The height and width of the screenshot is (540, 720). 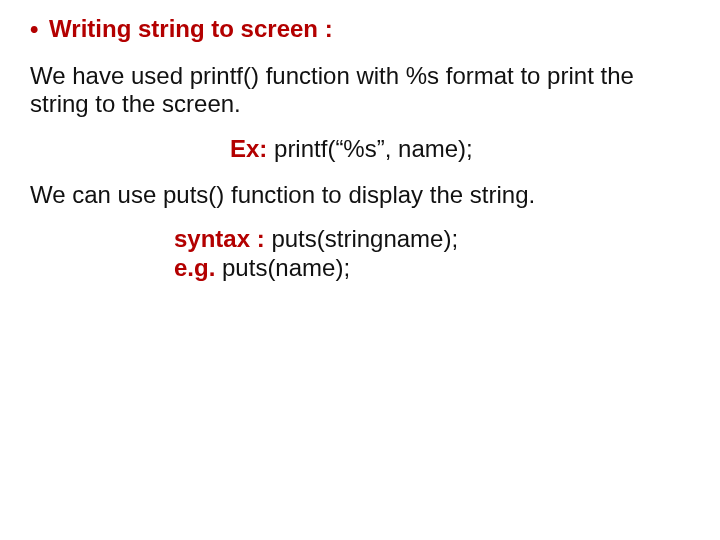 I want to click on syntax-label: syntax :, so click(x=220, y=238).